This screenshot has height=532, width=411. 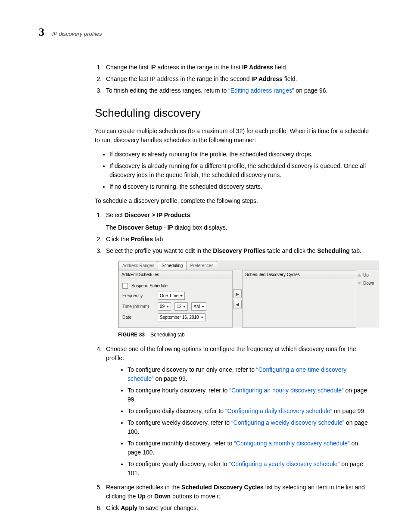 I want to click on link-hourly-schedule: “Configuring an hourly discovery schedul…, so click(x=286, y=390).